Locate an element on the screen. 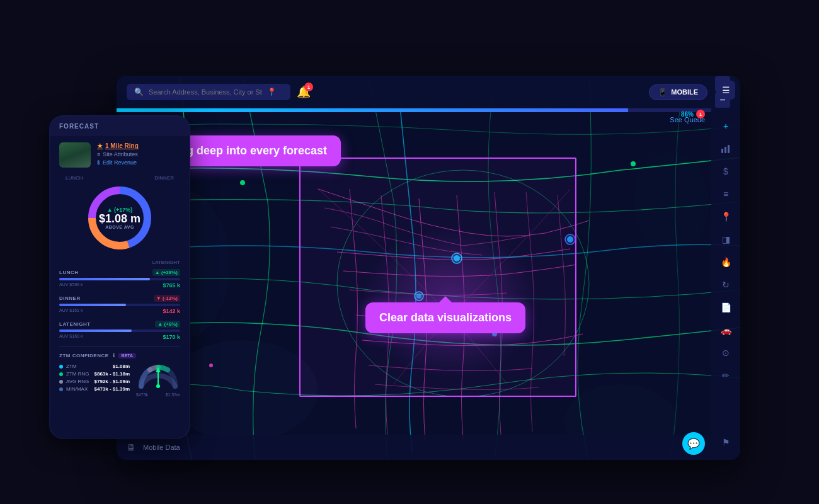 This screenshot has width=819, height=504. latenight-value: $170 k is located at coordinates (171, 337).